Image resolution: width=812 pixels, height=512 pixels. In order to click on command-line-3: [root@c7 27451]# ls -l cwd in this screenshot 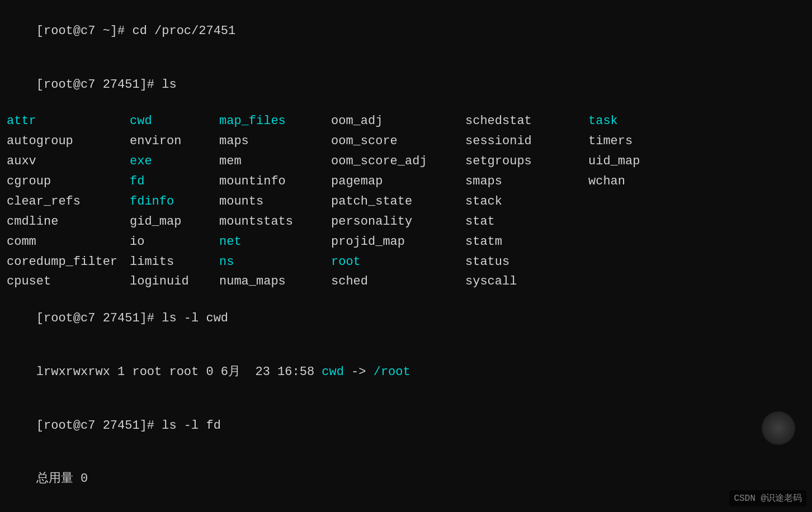, I will do `click(406, 319)`.